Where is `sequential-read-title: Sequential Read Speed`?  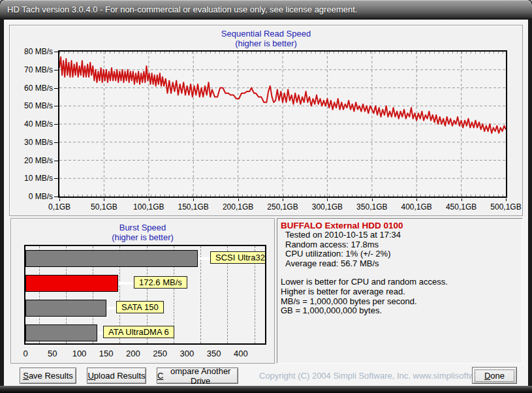
sequential-read-title: Sequential Read Speed is located at coordinates (266, 34).